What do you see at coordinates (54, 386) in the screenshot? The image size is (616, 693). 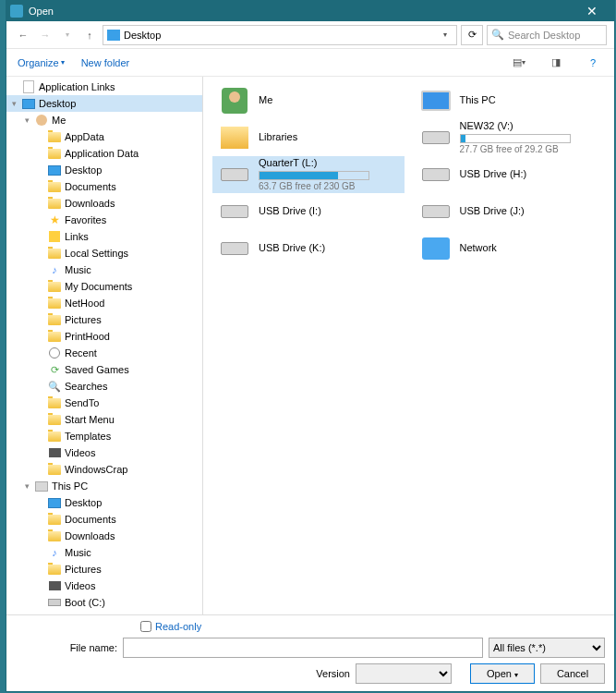 I see `search-icon: 🔍` at bounding box center [54, 386].